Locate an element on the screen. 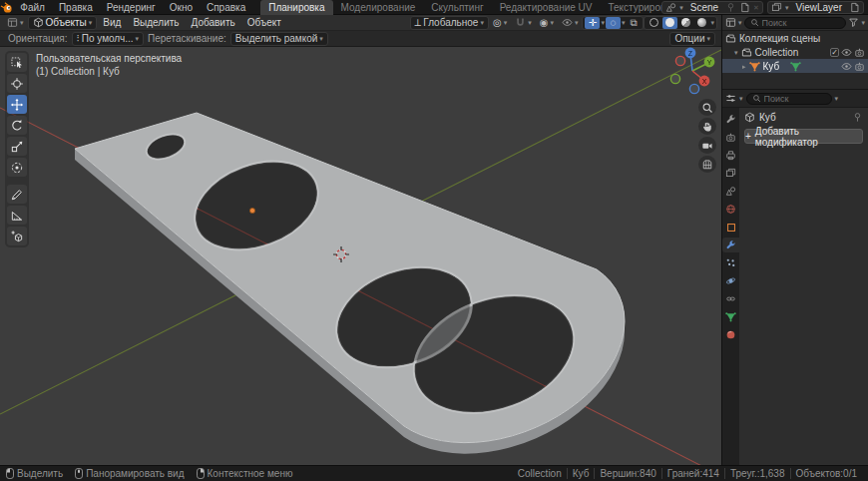  properties-search-input is located at coordinates (795, 99).